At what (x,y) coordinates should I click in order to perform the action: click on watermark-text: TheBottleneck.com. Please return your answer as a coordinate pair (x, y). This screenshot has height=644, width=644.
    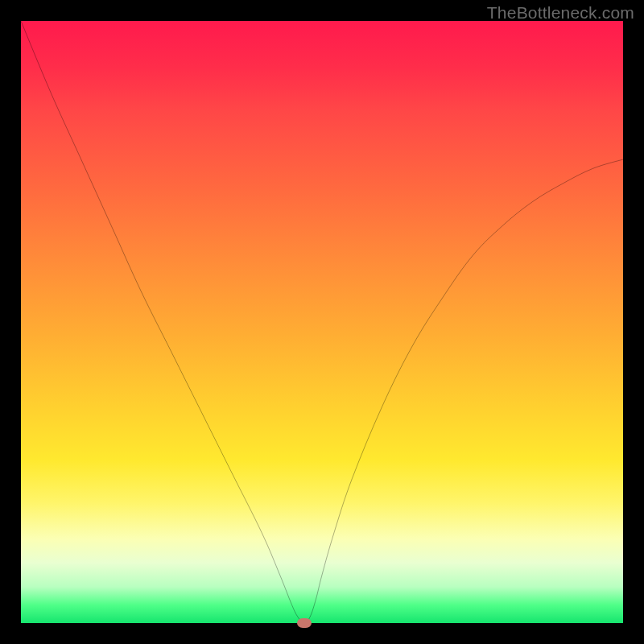
    Looking at the image, I should click on (560, 13).